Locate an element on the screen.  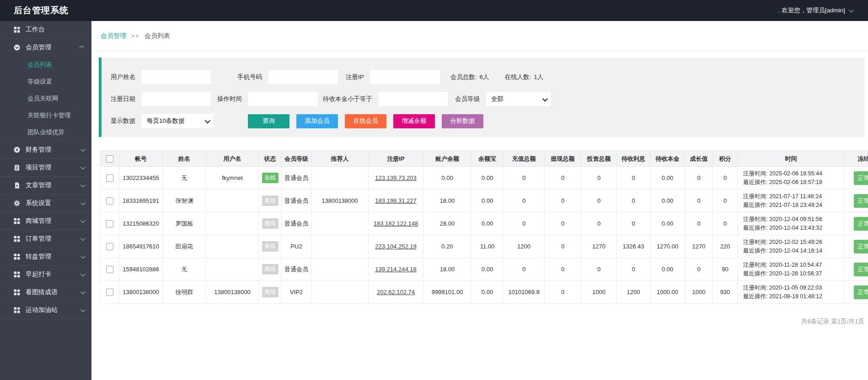
sidebar-group-sport-station: 运动加油站 is located at coordinates (46, 311).